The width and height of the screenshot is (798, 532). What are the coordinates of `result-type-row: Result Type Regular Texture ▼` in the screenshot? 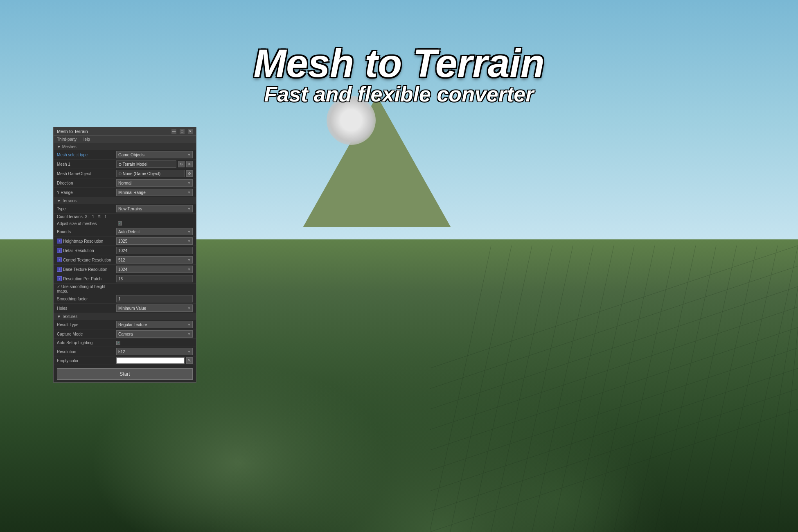 It's located at (125, 325).